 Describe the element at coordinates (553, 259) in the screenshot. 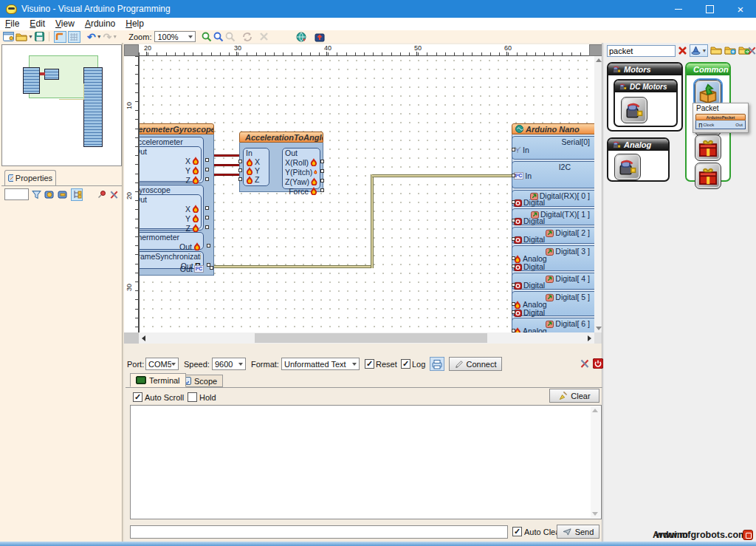

I see `arduino-section-digital-3: Digital[ 3 ] Analog Digital` at that location.